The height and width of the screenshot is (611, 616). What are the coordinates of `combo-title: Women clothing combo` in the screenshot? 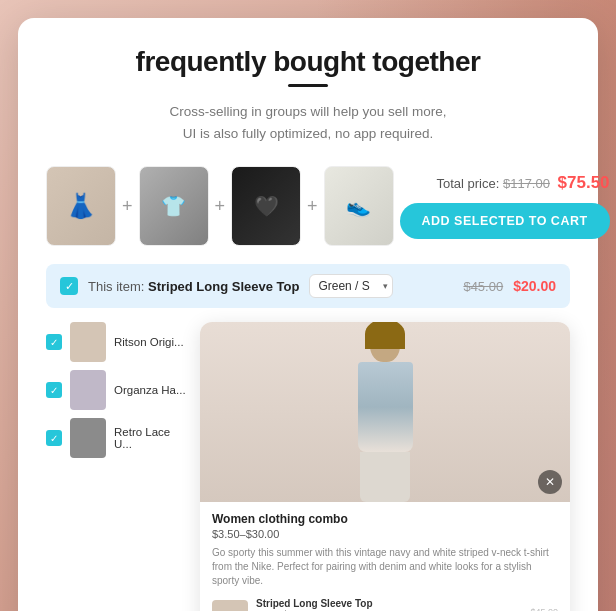 It's located at (385, 519).